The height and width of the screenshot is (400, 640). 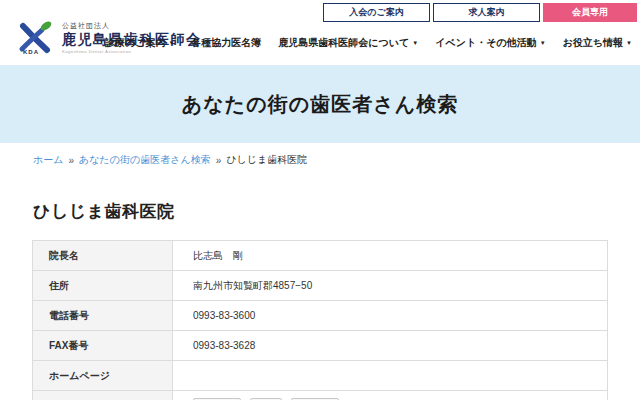 What do you see at coordinates (376, 12) in the screenshot?
I see `join-guide-button: 入会のご案内` at bounding box center [376, 12].